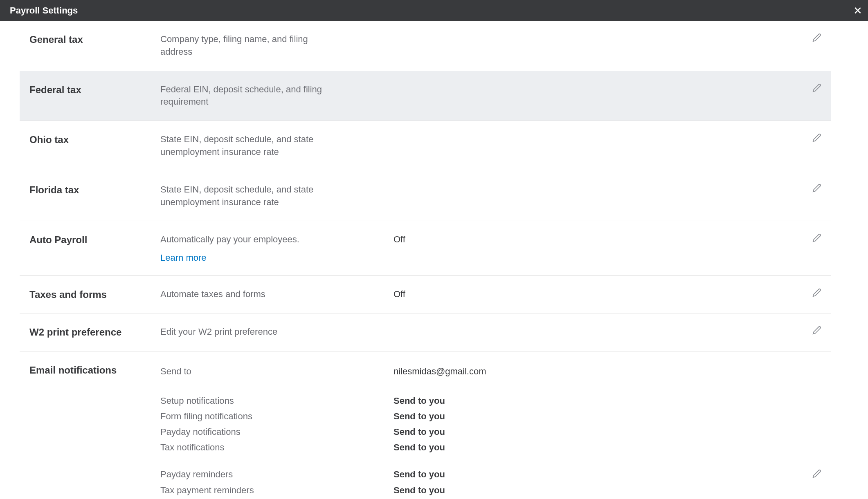 Image resolution: width=868 pixels, height=499 pixels. I want to click on notif-tax-payment-rem: Tax payment reminders Send to you, so click(491, 490).